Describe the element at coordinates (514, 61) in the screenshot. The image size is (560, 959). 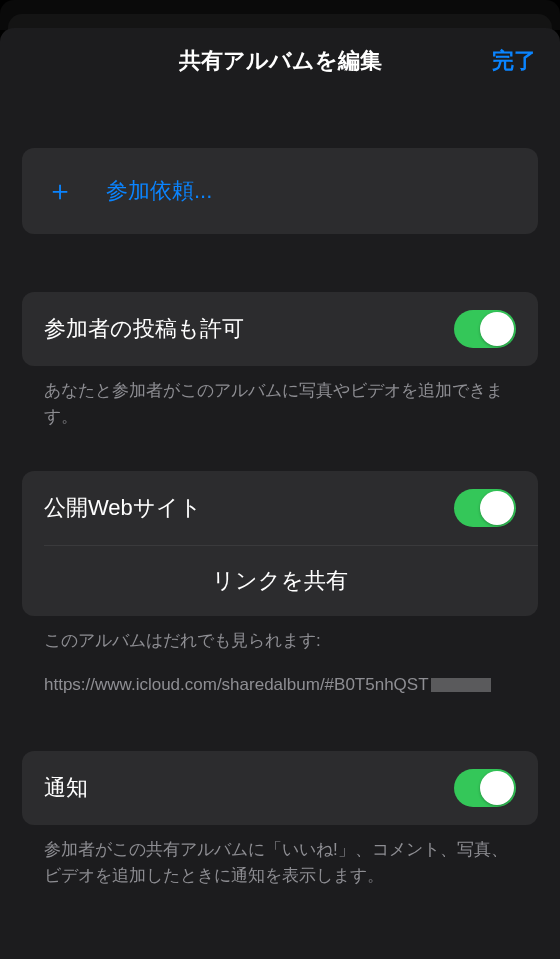
I see `done-button: 完了` at that location.